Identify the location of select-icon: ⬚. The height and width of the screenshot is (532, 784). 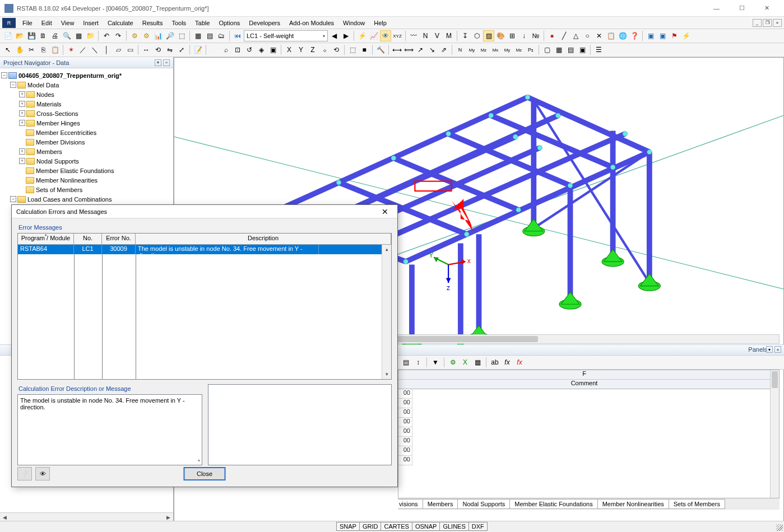
(182, 36).